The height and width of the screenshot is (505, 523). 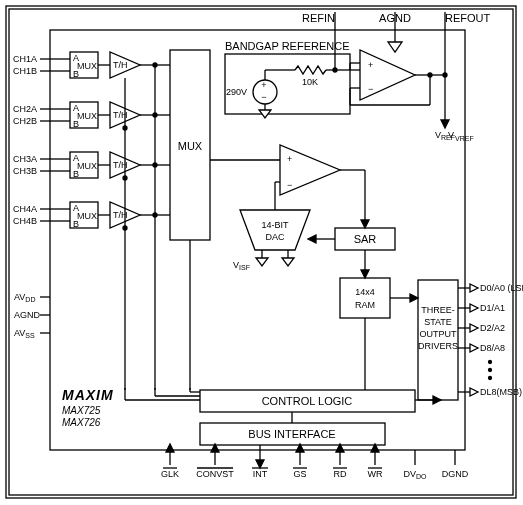 I want to click on dac-line1: 14-BIT, so click(x=275, y=225).